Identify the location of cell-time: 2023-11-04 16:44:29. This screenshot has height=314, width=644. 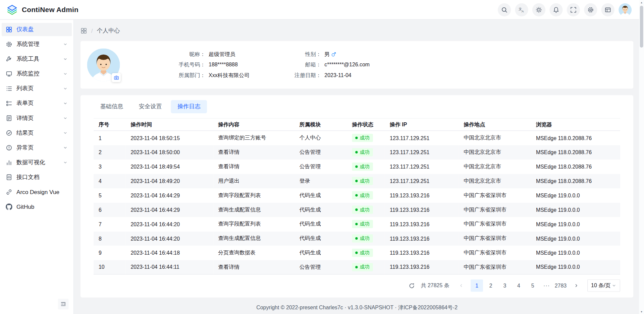
(170, 195).